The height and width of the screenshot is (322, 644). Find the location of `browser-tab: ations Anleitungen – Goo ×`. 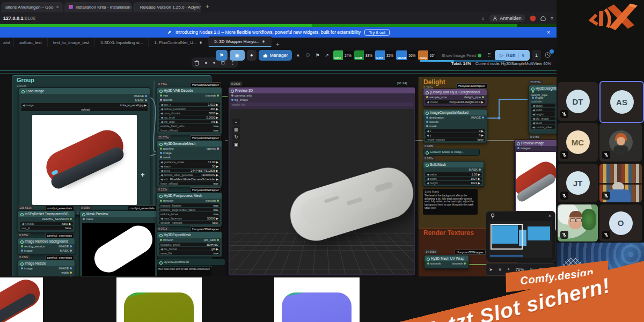

browser-tab: ations Anleitungen – Goo × is located at coordinates (32, 8).